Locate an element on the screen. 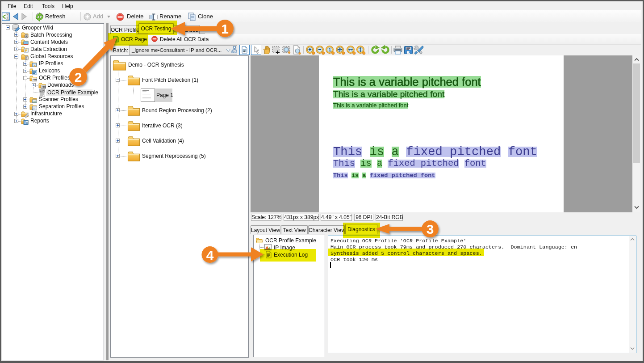 This screenshot has height=363, width=644. svg-text: 4 is located at coordinates (210, 255).